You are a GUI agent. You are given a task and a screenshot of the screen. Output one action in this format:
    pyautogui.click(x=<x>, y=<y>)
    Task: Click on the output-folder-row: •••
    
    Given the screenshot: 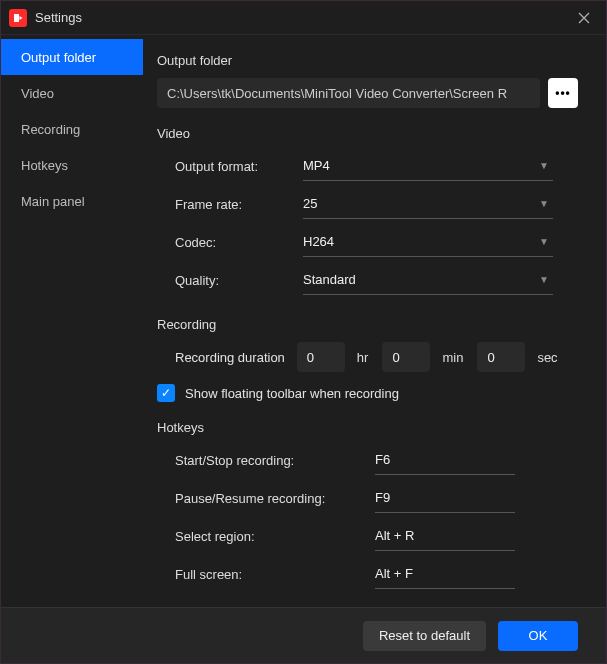 What is the action you would take?
    pyautogui.click(x=368, y=93)
    